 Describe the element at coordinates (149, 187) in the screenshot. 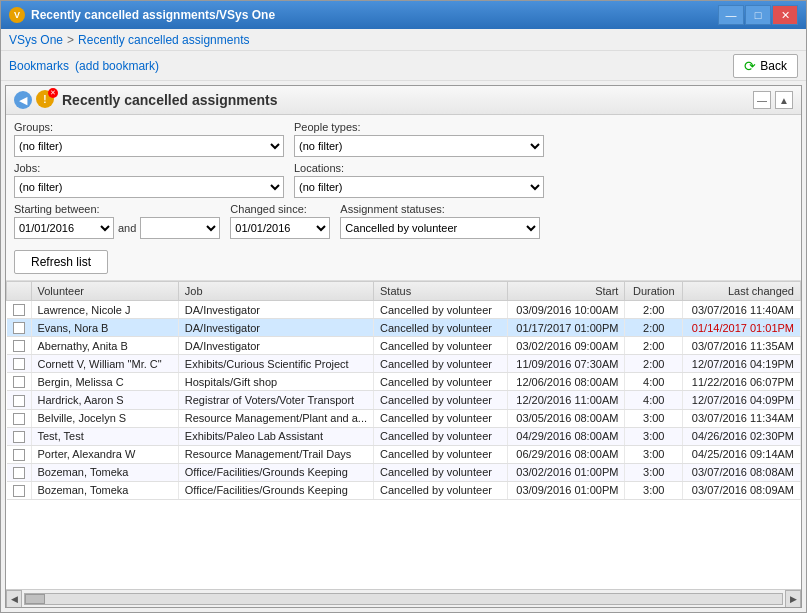

I see `jobs-select: (no filter)` at that location.